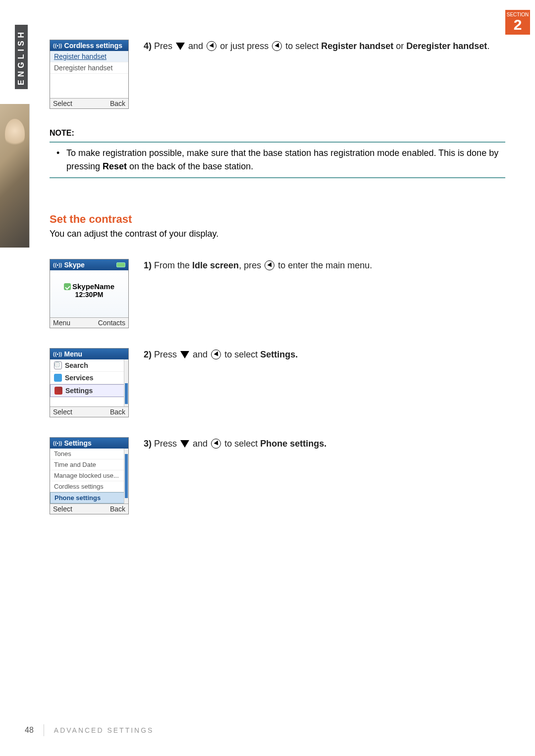 Image resolution: width=535 pixels, height=756 pixels. What do you see at coordinates (89, 294) in the screenshot?
I see `idle-body: SkypeName 12:30PM` at bounding box center [89, 294].